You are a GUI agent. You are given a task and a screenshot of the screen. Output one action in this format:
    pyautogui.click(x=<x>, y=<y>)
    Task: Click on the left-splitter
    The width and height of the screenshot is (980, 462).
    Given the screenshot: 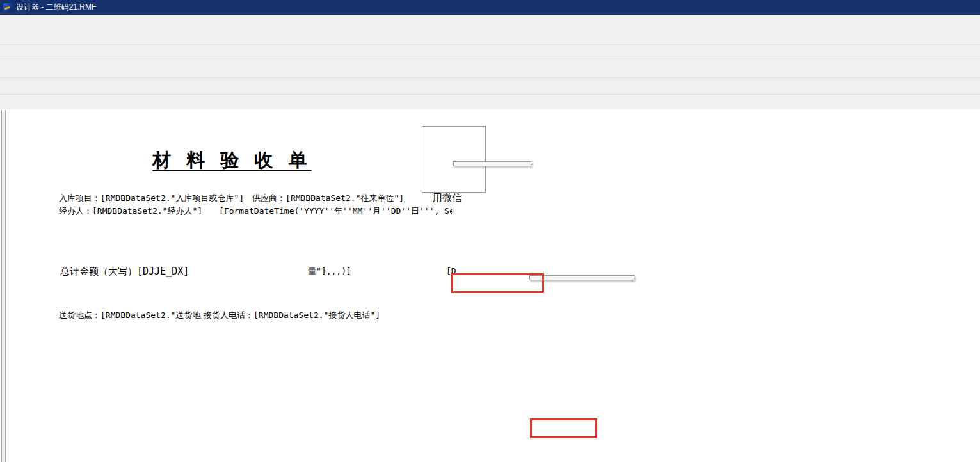 What is the action you would take?
    pyautogui.click(x=4, y=286)
    